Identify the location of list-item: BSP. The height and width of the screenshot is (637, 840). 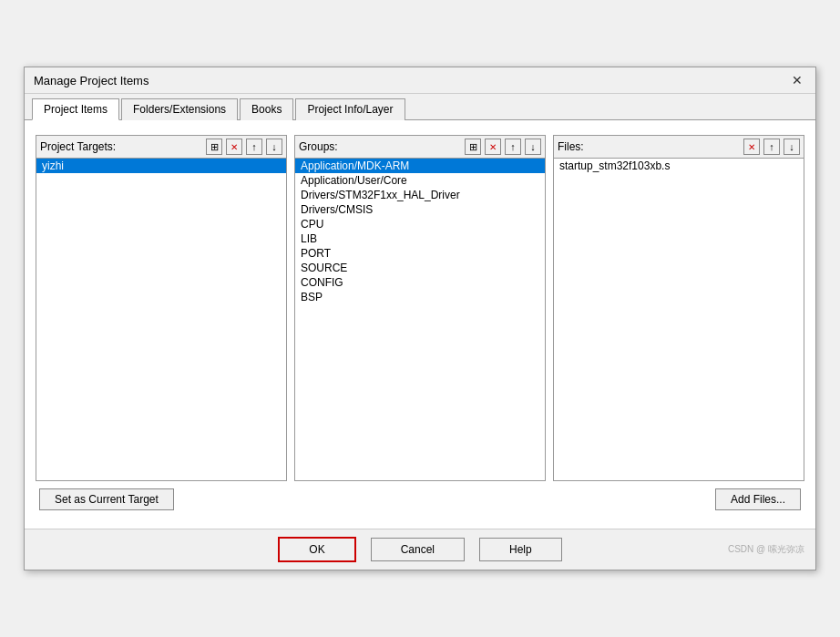
(420, 297).